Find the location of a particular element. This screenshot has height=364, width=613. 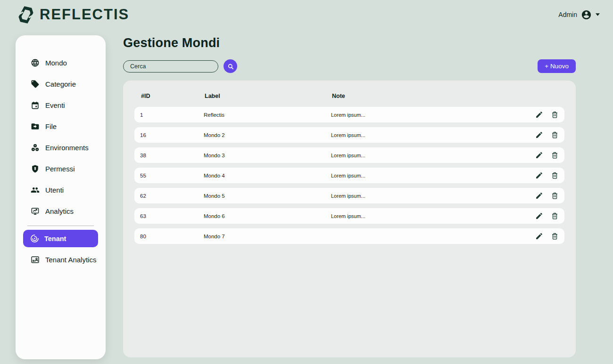

sidebar-item-label: Environments is located at coordinates (67, 148).